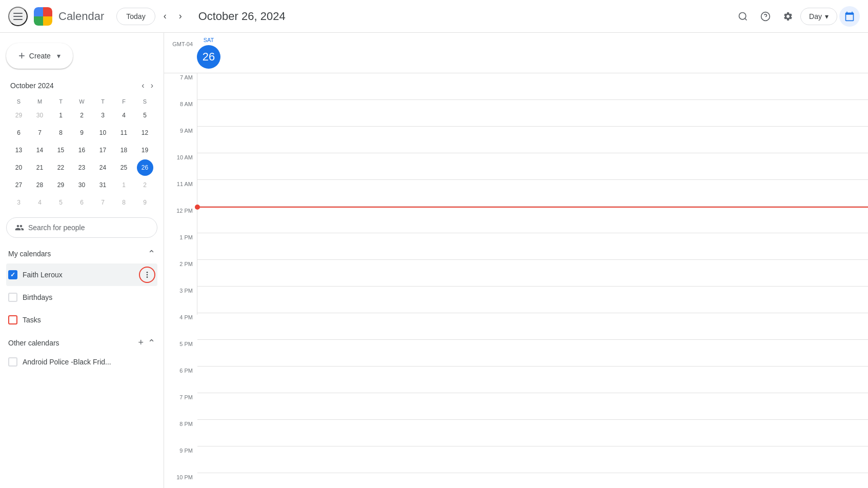 The height and width of the screenshot is (488, 868). What do you see at coordinates (819, 16) in the screenshot?
I see `view-selector: Day ▾` at bounding box center [819, 16].